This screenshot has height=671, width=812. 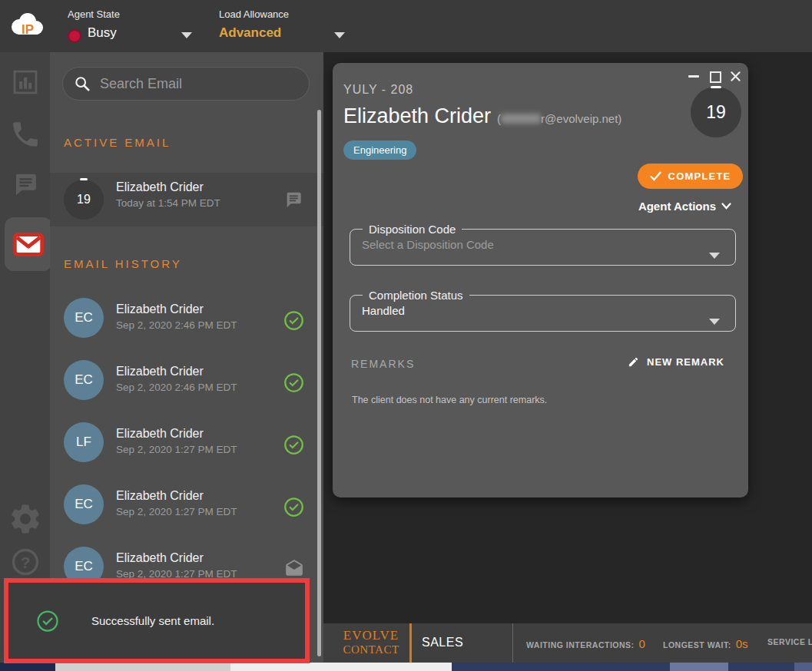 I want to click on pencil-icon, so click(x=633, y=362).